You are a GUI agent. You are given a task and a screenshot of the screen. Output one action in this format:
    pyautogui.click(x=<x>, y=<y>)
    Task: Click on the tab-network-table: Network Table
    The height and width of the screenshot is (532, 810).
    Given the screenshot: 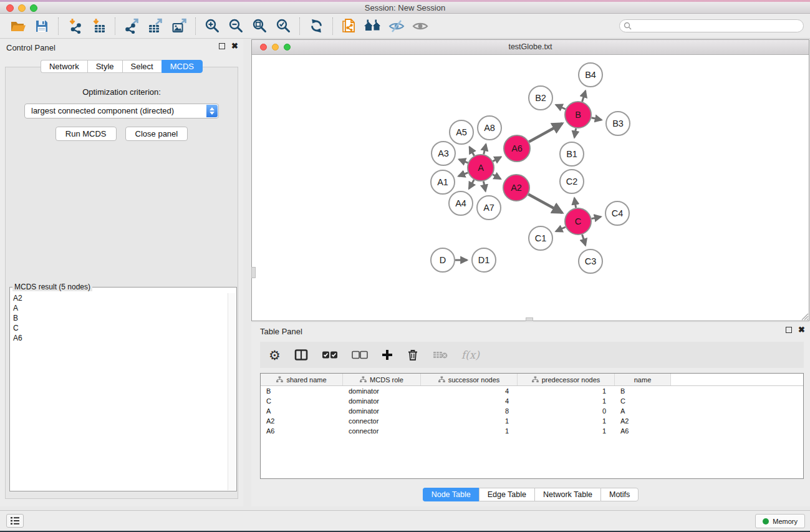 What is the action you would take?
    pyautogui.click(x=567, y=495)
    